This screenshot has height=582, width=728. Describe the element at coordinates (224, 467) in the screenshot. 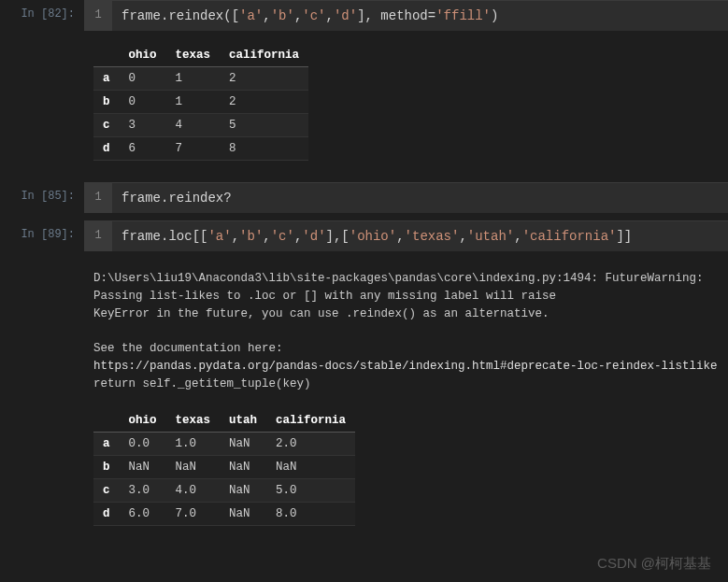

I see `dataframe-table: ohiotexasutahcaliforniaa0.01.0NaN2.0bNaN…` at that location.